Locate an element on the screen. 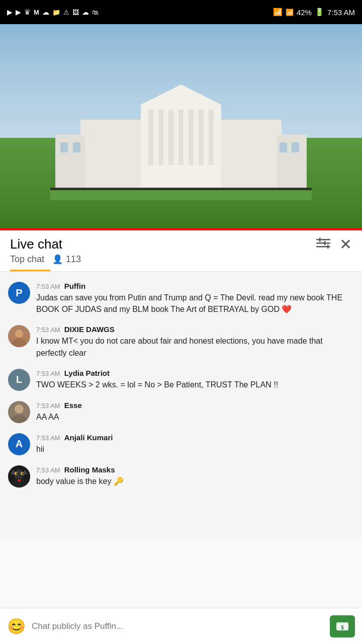  message-content: 7:53 AM Rolling Masks body value is the … is located at coordinates (195, 476).